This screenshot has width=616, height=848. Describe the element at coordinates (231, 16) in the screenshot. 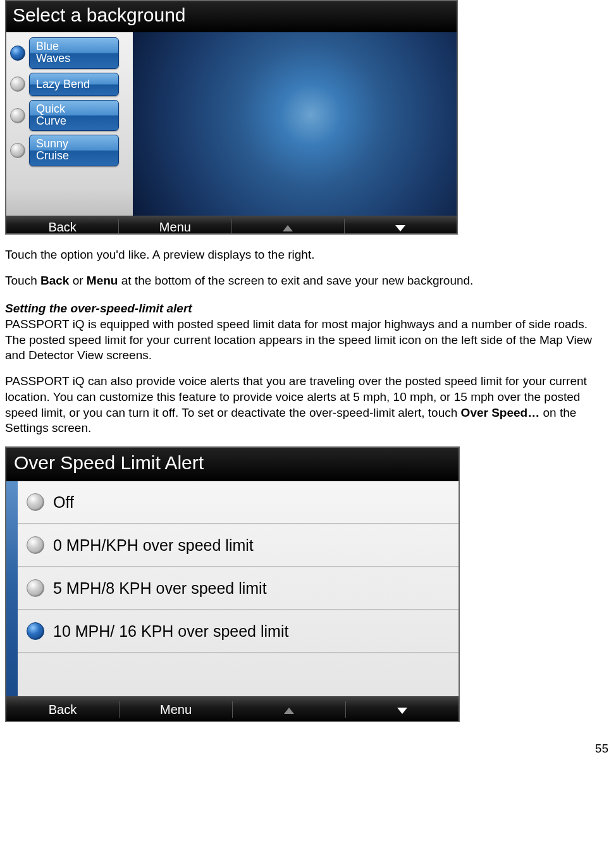

I see `screen-title: Select a background` at that location.